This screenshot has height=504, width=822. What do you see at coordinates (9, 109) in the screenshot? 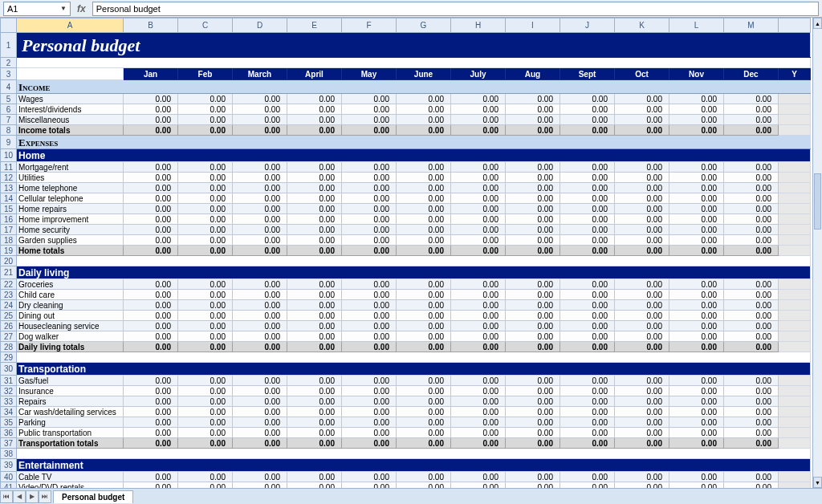
I see `row-header: 6` at bounding box center [9, 109].